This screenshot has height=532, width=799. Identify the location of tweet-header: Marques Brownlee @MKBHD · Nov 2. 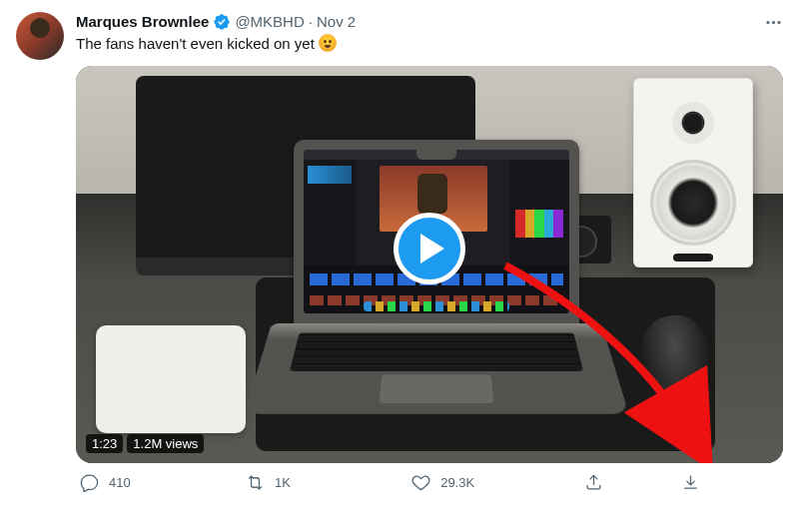
(429, 22).